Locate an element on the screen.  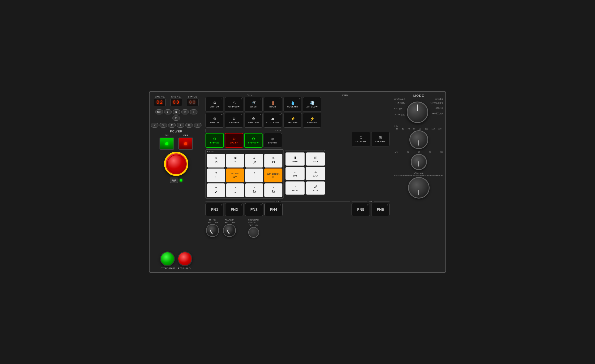
mode-sel-4: ○ is located at coordinates (194, 112).